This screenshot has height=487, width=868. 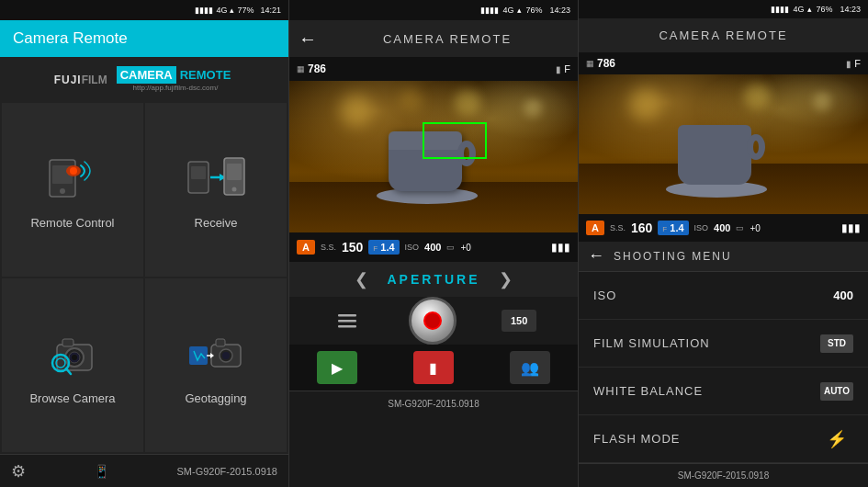 What do you see at coordinates (724, 35) in the screenshot?
I see `cam-header-title-3: CAMERA REMOTE` at bounding box center [724, 35].